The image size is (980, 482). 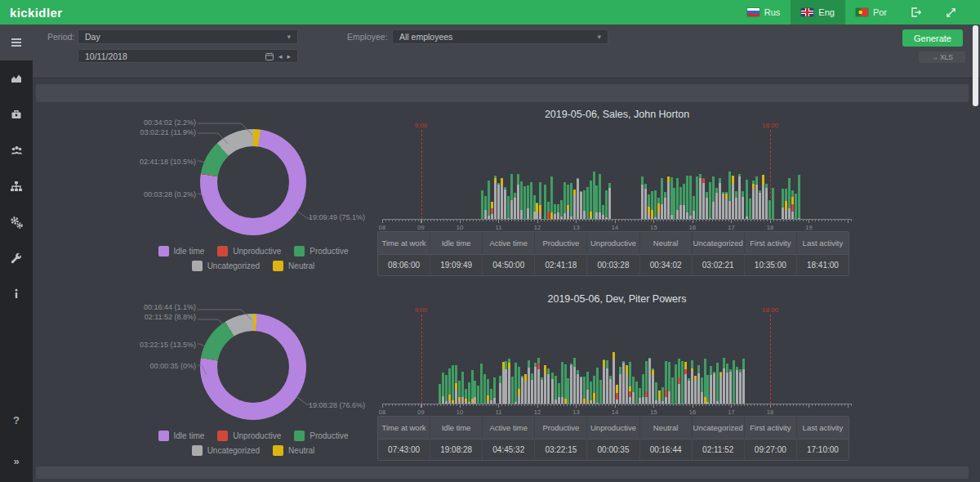 I want to click on sidebar-item-structure, so click(x=16, y=186).